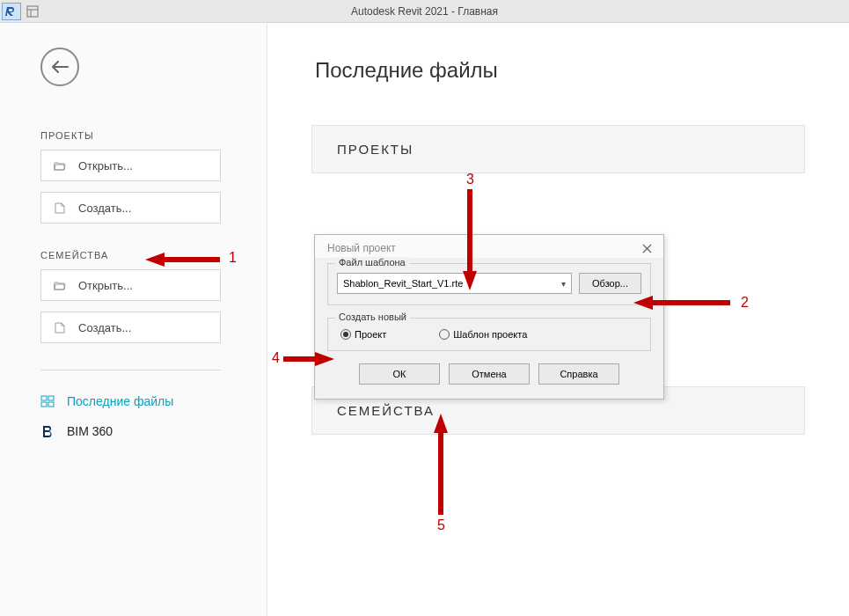 This screenshot has width=849, height=616. What do you see at coordinates (144, 255) in the screenshot?
I see `families-section-label: СЕМЕЙСТВА` at bounding box center [144, 255].